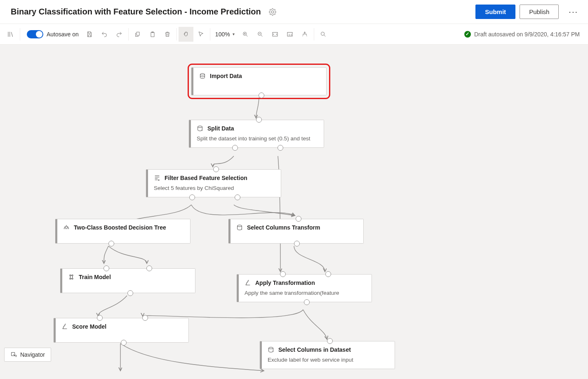 The image size is (588, 379). What do you see at coordinates (294, 12) in the screenshot?
I see `header-bar: Binary Classification with Feature Selec…` at bounding box center [294, 12].